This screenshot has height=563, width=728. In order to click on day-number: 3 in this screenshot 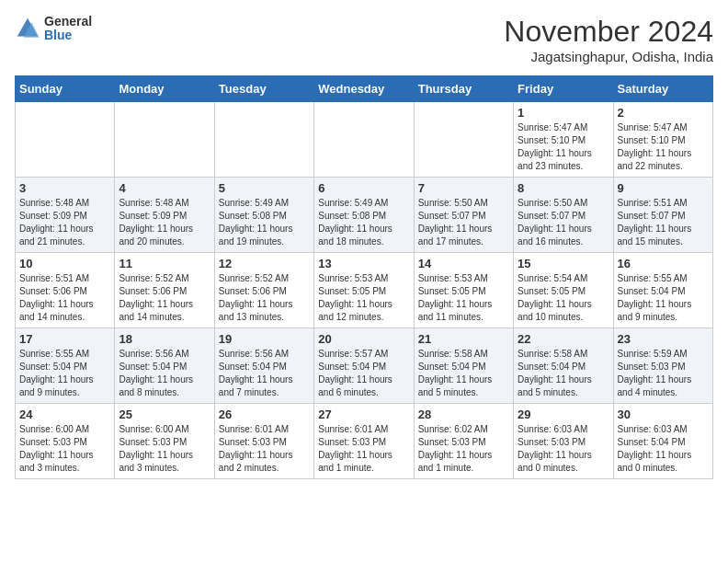, I will do `click(64, 188)`.